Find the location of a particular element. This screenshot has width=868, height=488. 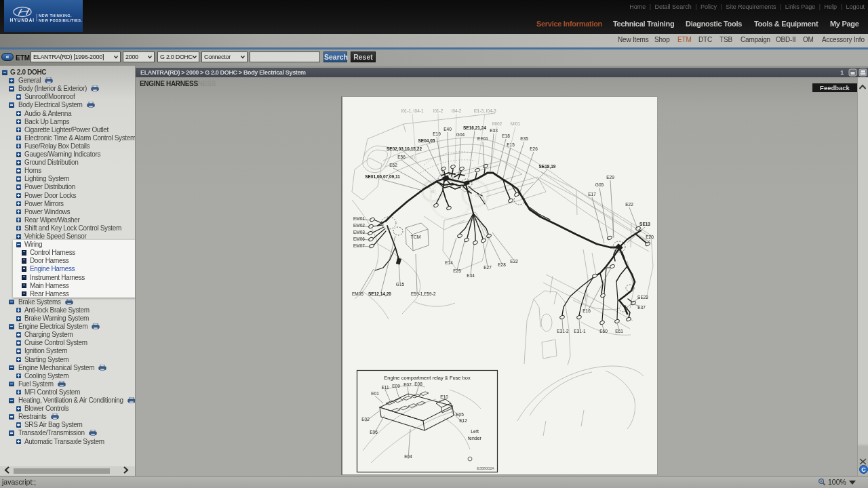

svg-text: Left is located at coordinates (475, 431).